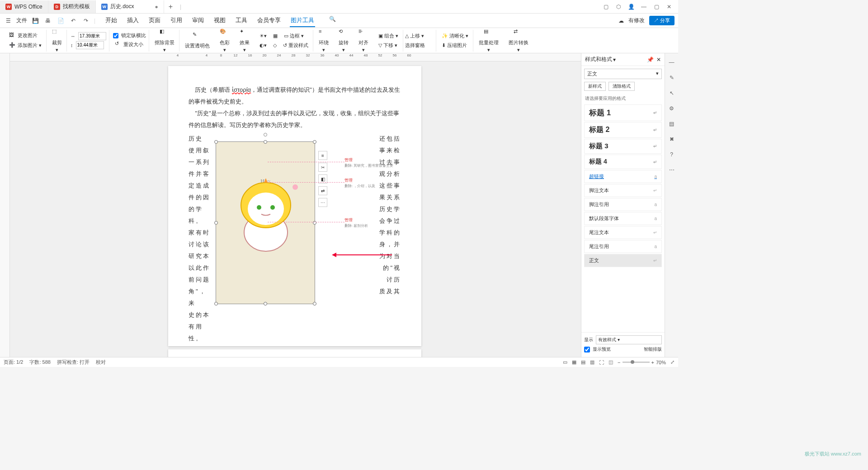 The height and width of the screenshot is (470, 868). Describe the element at coordinates (587, 350) in the screenshot. I see `preview-checkbox` at that location.